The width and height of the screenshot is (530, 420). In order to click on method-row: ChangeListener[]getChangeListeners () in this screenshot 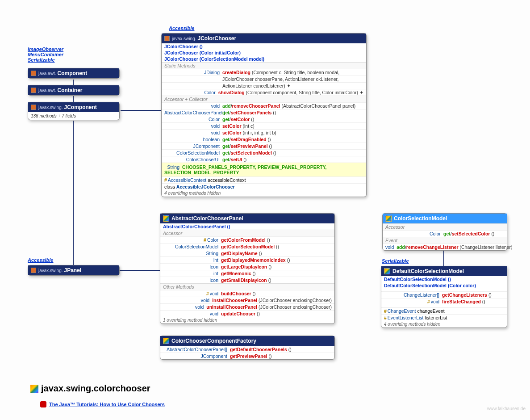, I will do `click(444, 295)`.